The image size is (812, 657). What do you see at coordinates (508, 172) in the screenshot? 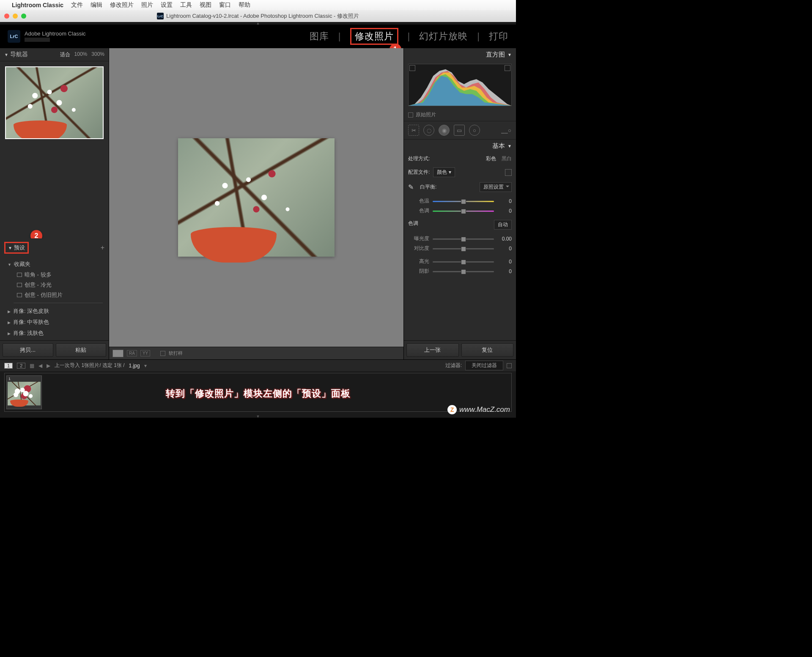
I see `profile-browser-icon` at bounding box center [508, 172].